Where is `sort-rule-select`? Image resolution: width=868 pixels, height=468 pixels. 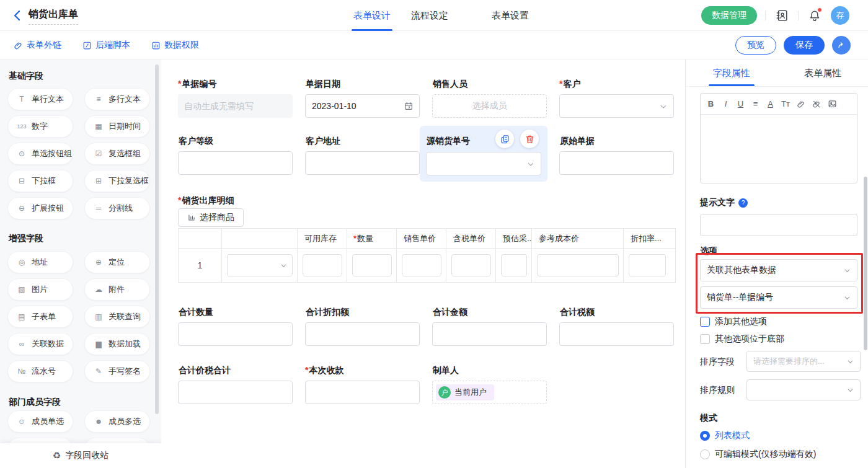 sort-rule-select is located at coordinates (804, 390).